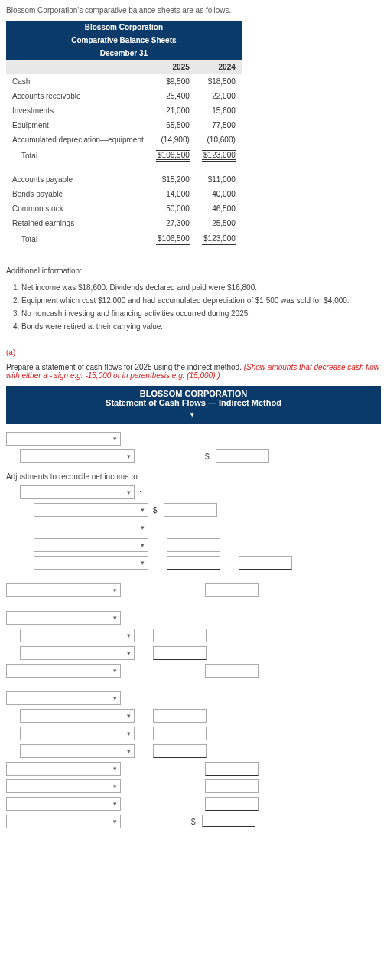  I want to click on row-label: Investments, so click(78, 110).